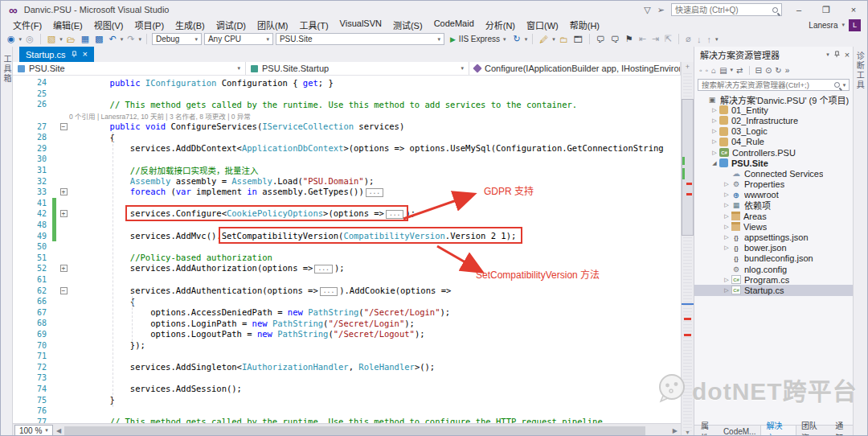 Image resolution: width=868 pixels, height=436 pixels. What do you see at coordinates (526, 39) in the screenshot?
I see `refresh-caret-icon: ▾` at bounding box center [526, 39].